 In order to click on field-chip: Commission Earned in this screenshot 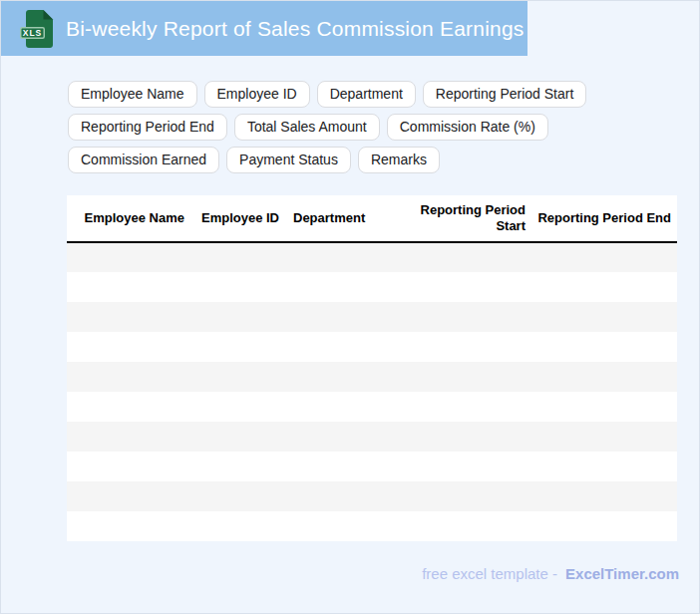, I will do `click(144, 159)`.